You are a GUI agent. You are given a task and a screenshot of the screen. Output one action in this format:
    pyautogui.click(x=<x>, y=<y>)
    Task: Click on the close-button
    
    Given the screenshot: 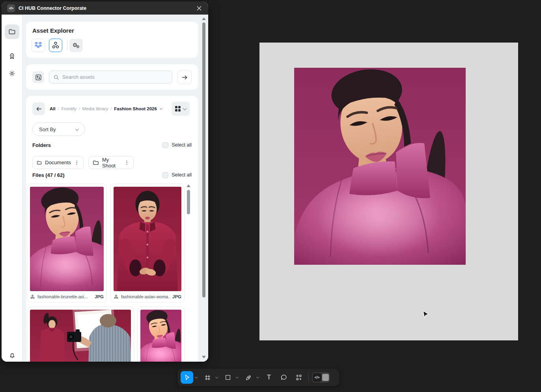 What is the action you would take?
    pyautogui.click(x=199, y=8)
    